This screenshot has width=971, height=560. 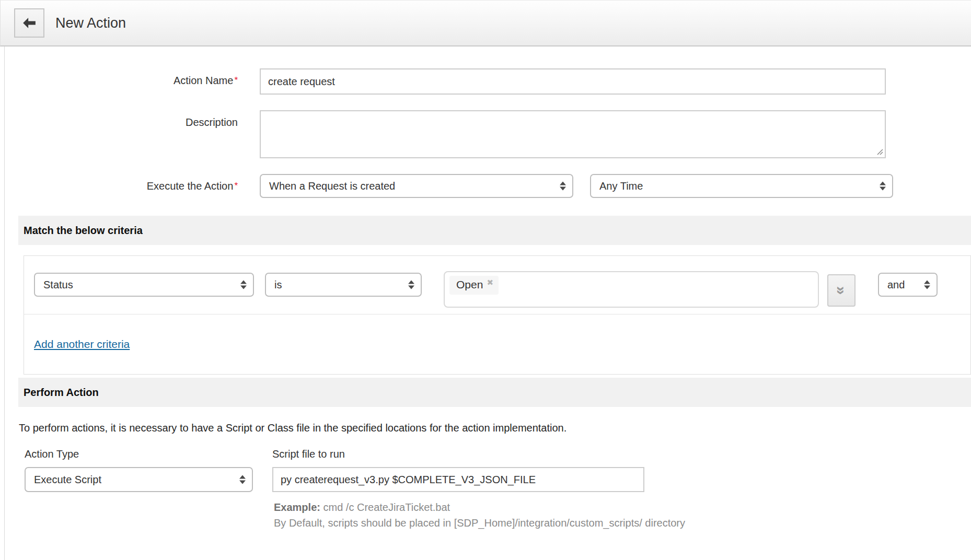 I want to click on action-type-label: Action Type, so click(x=139, y=454).